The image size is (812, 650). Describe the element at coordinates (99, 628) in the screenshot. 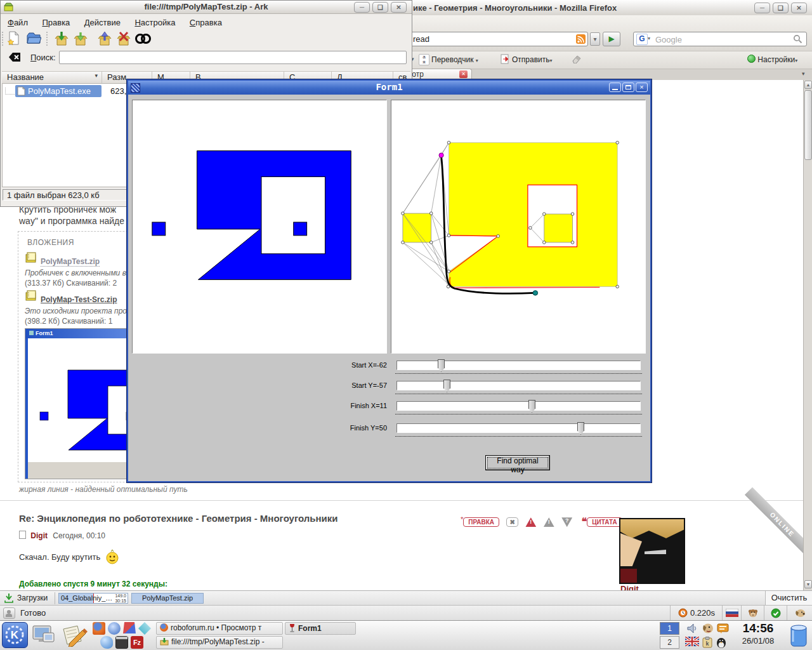

I see `quicklaunch-firefox-icon` at that location.